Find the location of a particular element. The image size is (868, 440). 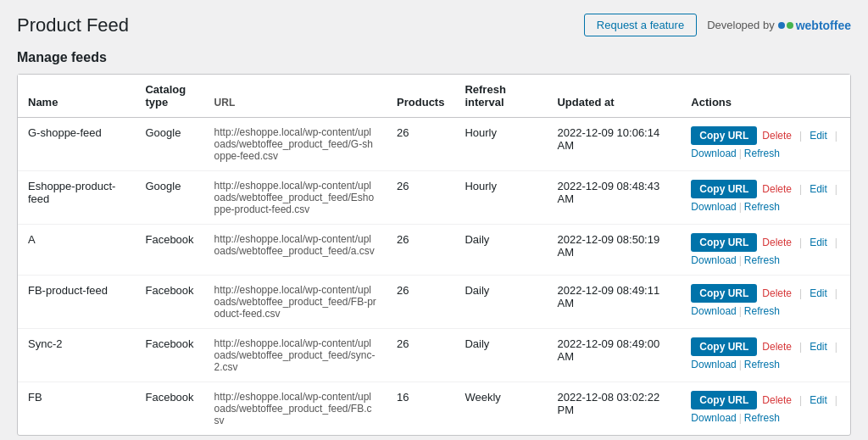

cell-products-5: 16 is located at coordinates (420, 409).